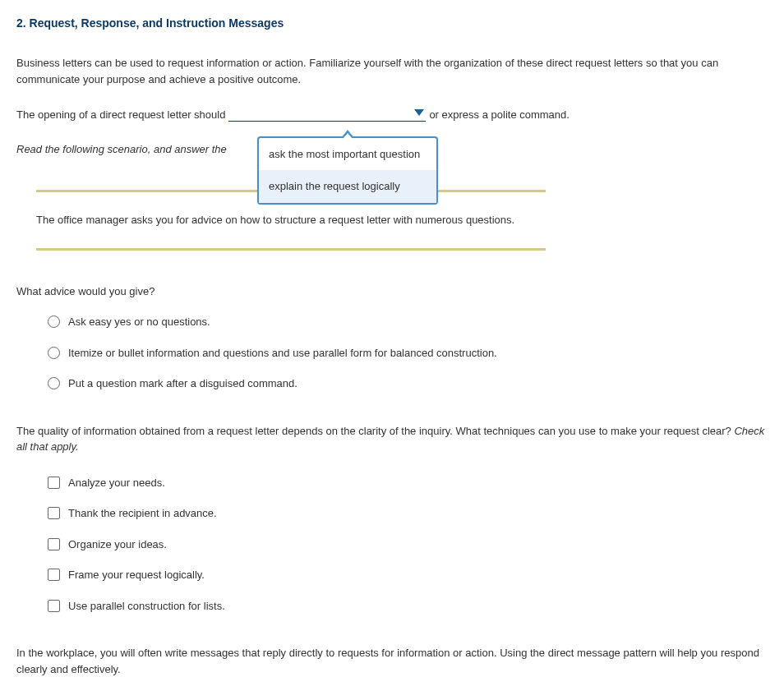  What do you see at coordinates (283, 353) in the screenshot?
I see `q1-option-label: Itemize or bullet information and questi…` at bounding box center [283, 353].